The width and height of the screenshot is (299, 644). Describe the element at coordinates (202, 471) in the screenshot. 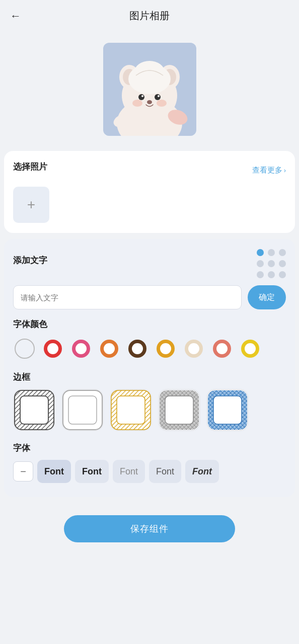

I see `font-option-italic: Font` at that location.